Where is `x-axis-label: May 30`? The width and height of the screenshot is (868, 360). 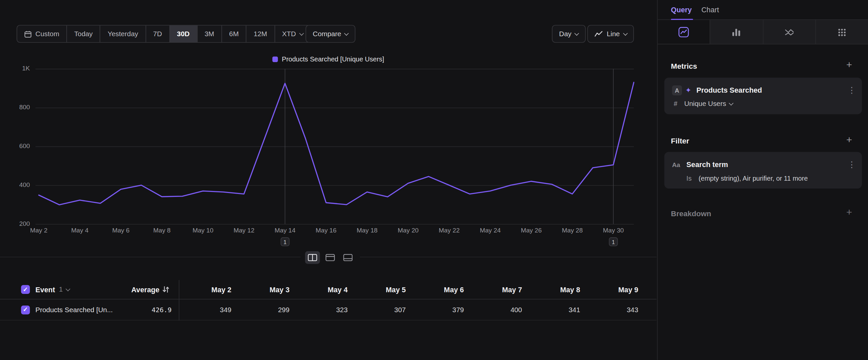
x-axis-label: May 30 is located at coordinates (613, 230).